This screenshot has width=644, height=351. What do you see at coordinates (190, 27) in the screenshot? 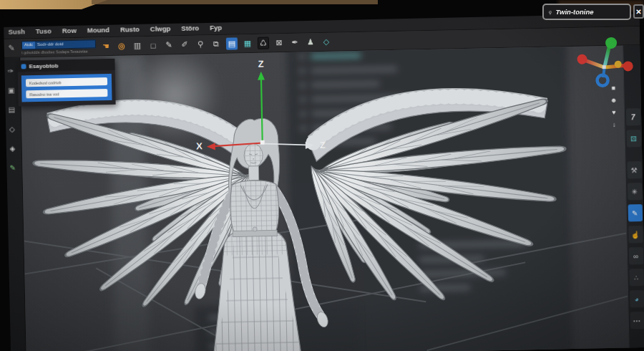
I see `menu-item-6: Störo` at bounding box center [190, 27].